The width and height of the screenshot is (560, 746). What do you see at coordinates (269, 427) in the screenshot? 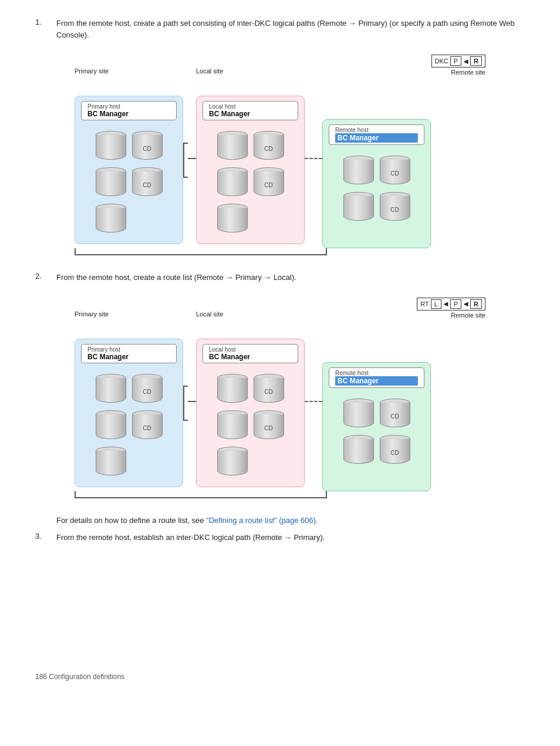
I see `l2-cyl-body-cd-2: CD` at bounding box center [269, 427].